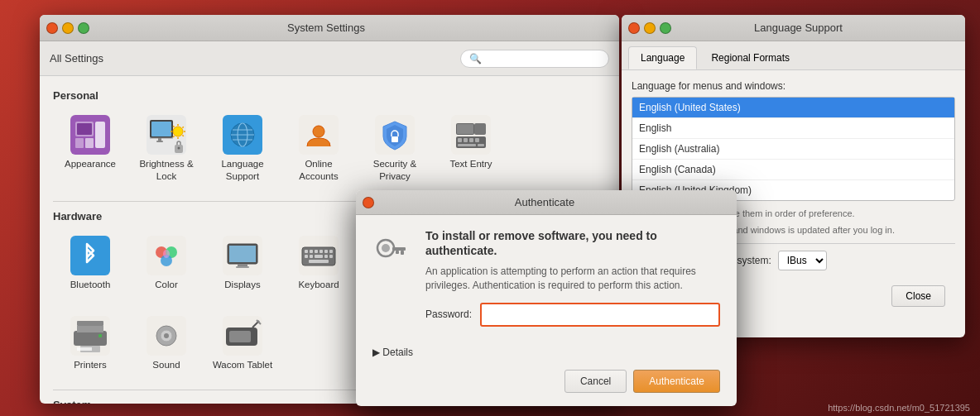 The image size is (980, 416). Describe the element at coordinates (919, 296) in the screenshot. I see `lang-close-btn: Close` at that location.